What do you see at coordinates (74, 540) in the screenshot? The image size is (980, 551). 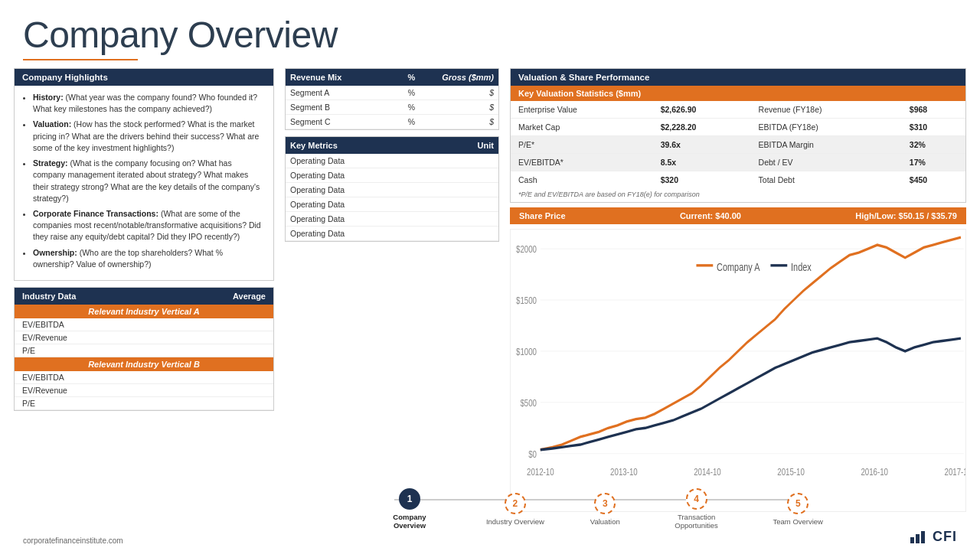 I see `footer-website: corporatefinanceinstitute.com` at bounding box center [74, 540].